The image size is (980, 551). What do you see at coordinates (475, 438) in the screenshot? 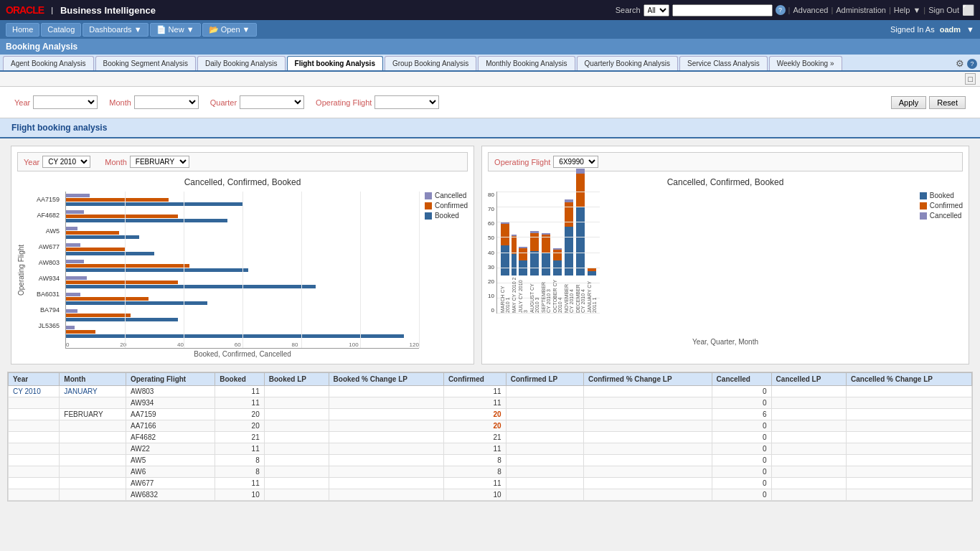
I see `td-confirmed: 21` at bounding box center [475, 438].